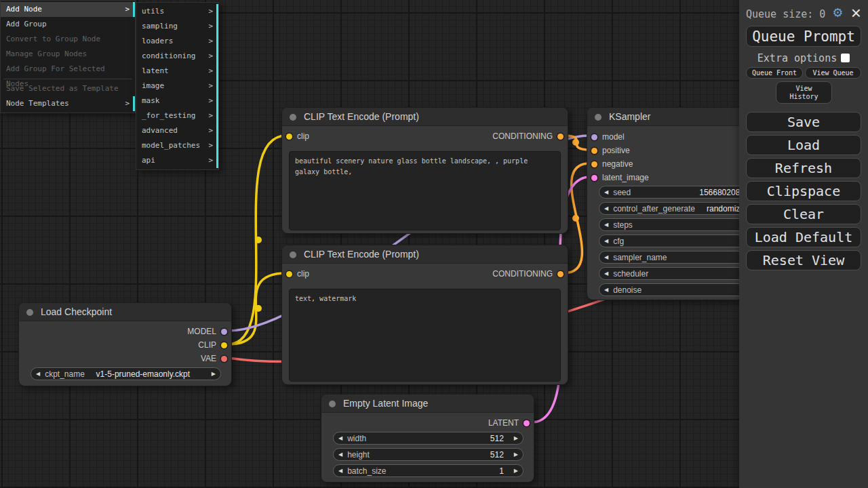 The image size is (868, 488). I want to click on settings-gear-icon: ⚙, so click(838, 12).